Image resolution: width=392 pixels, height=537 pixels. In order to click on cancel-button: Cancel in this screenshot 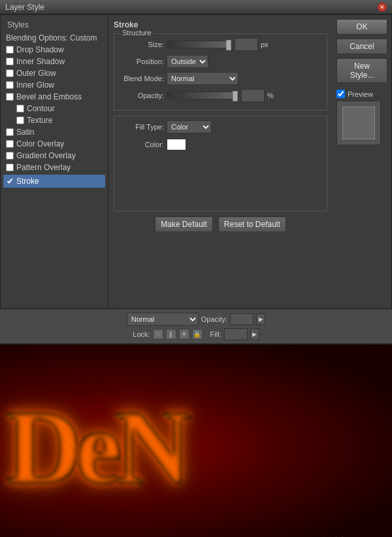, I will do `click(362, 46)`.